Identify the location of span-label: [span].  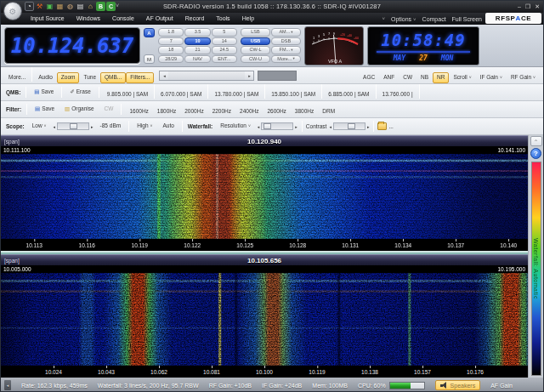
(12, 141).